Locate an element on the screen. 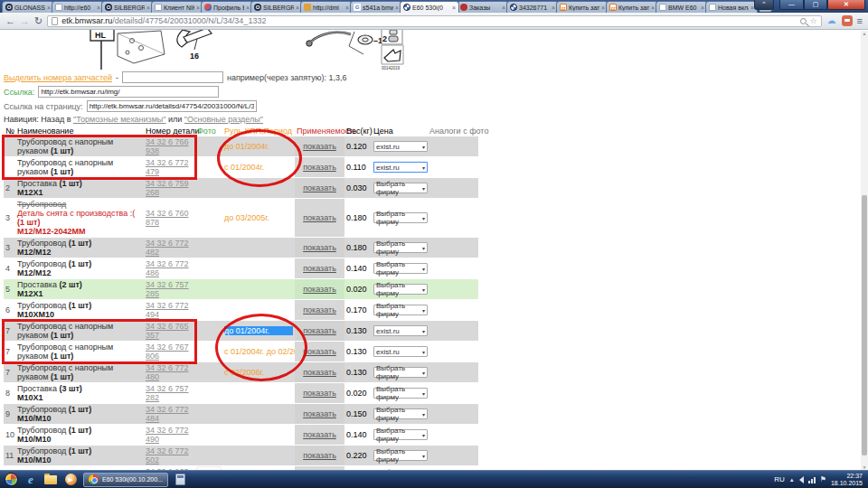 The width and height of the screenshot is (868, 488). address-bar: etk.bmwsar.ru/detailsd/47754/20031000/N/… is located at coordinates (434, 22).